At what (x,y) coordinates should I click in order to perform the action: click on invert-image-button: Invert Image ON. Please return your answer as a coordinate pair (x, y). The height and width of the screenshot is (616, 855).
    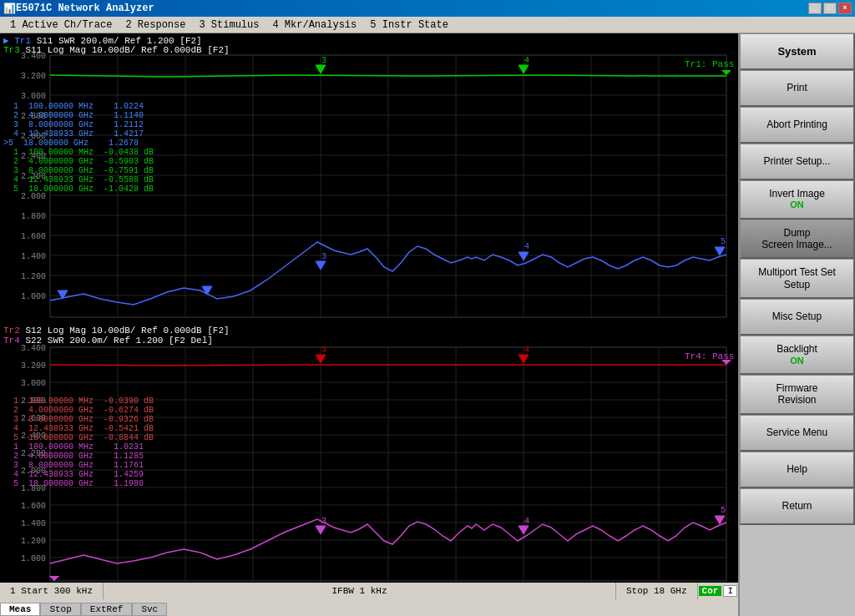
    Looking at the image, I should click on (797, 200).